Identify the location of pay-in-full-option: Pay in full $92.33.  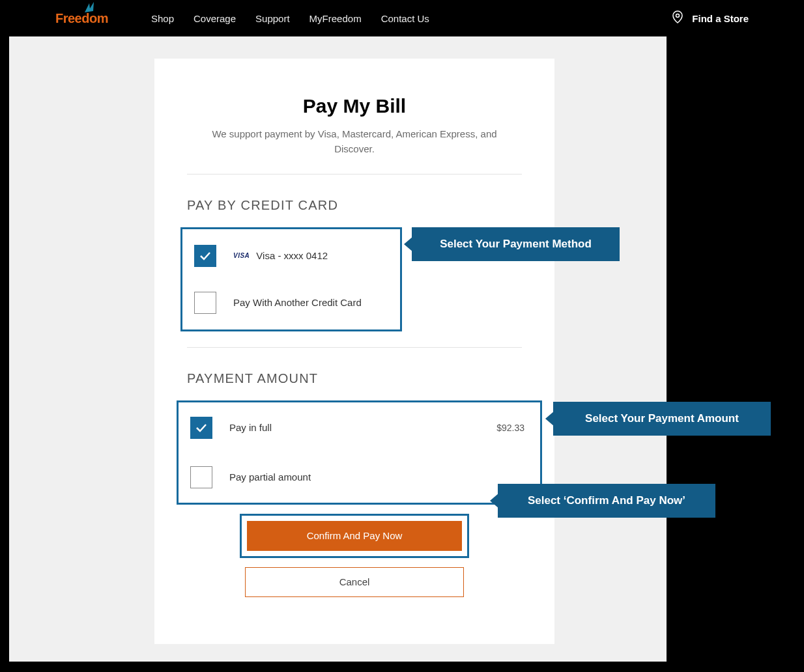
(360, 428).